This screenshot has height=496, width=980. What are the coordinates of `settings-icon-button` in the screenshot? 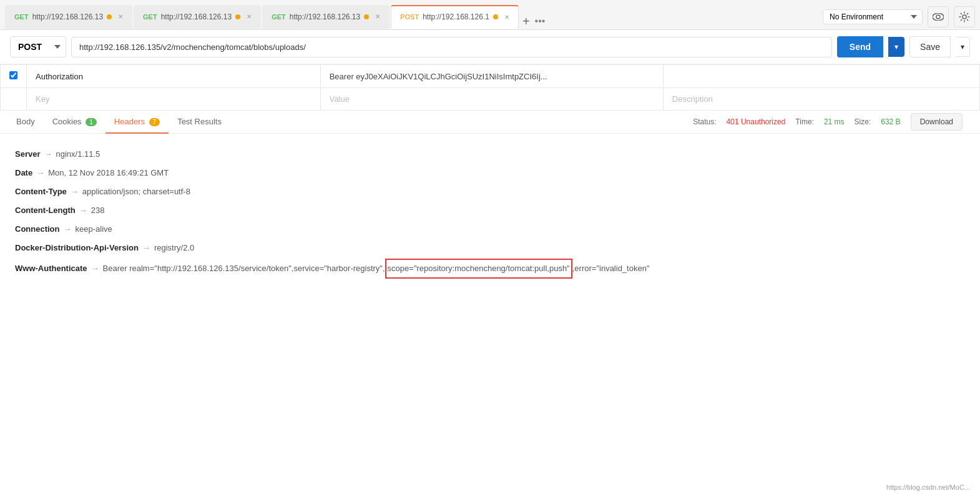 It's located at (964, 17).